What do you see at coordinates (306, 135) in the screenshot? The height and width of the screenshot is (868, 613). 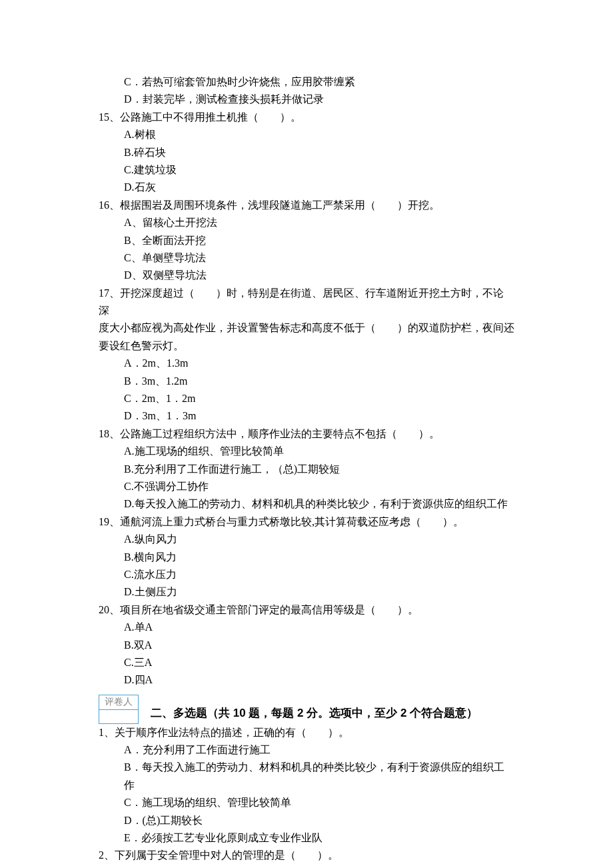 I see `q15-option-a: A.树根` at bounding box center [306, 135].